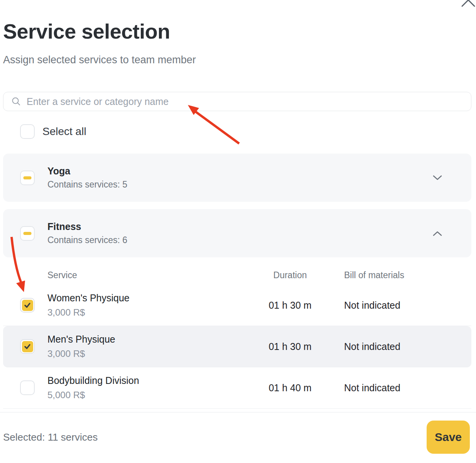 This screenshot has width=476, height=463. What do you see at coordinates (89, 298) in the screenshot?
I see `service-name: Women's Physique` at bounding box center [89, 298].